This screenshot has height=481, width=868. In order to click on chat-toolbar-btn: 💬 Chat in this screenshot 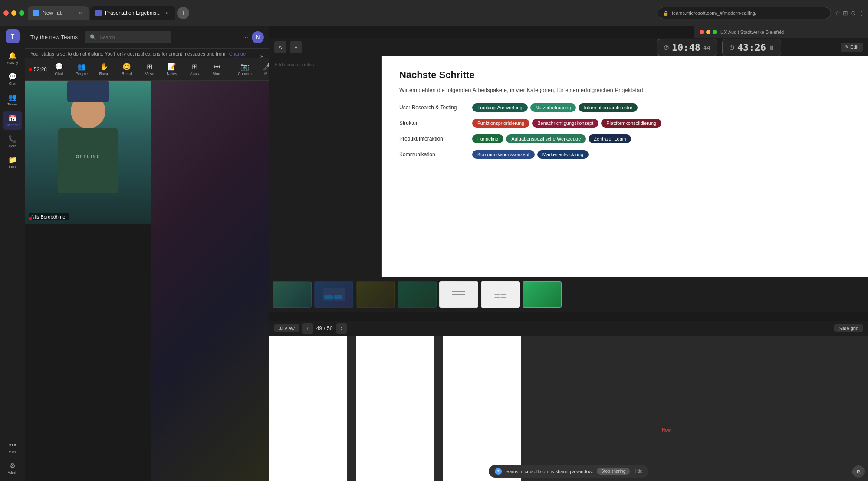, I will do `click(59, 69)`.